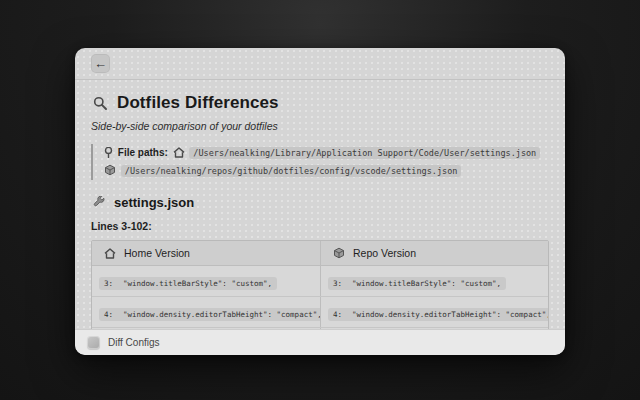  What do you see at coordinates (206, 281) in the screenshot?
I see `home-code-cell: 3:"window.titleBarStyle": "custom",` at bounding box center [206, 281].